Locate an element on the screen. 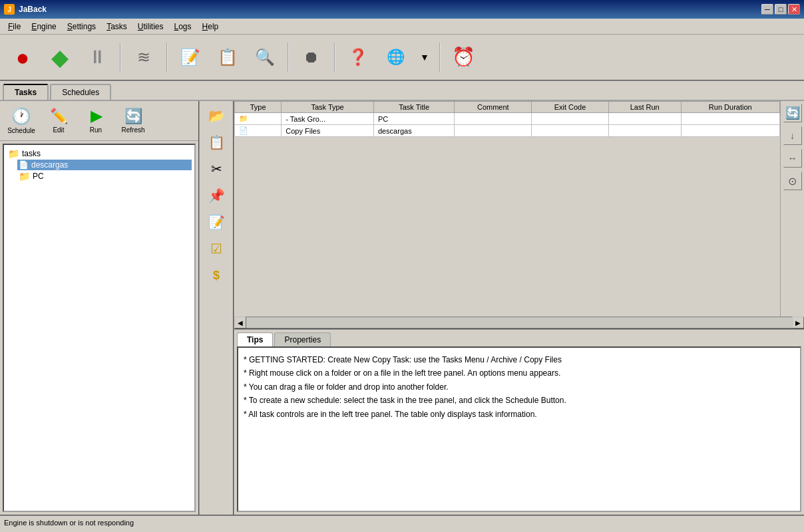 The image size is (804, 532). tab-row: Tasks Schedules is located at coordinates (402, 91).